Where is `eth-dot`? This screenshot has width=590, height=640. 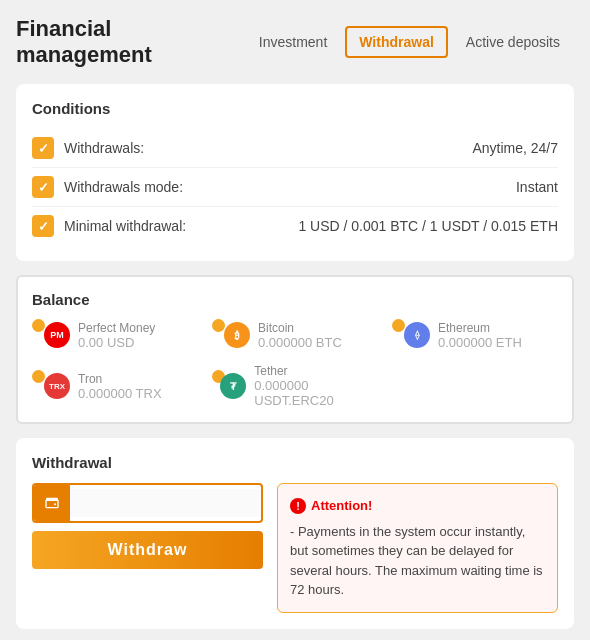
eth-dot is located at coordinates (398, 326).